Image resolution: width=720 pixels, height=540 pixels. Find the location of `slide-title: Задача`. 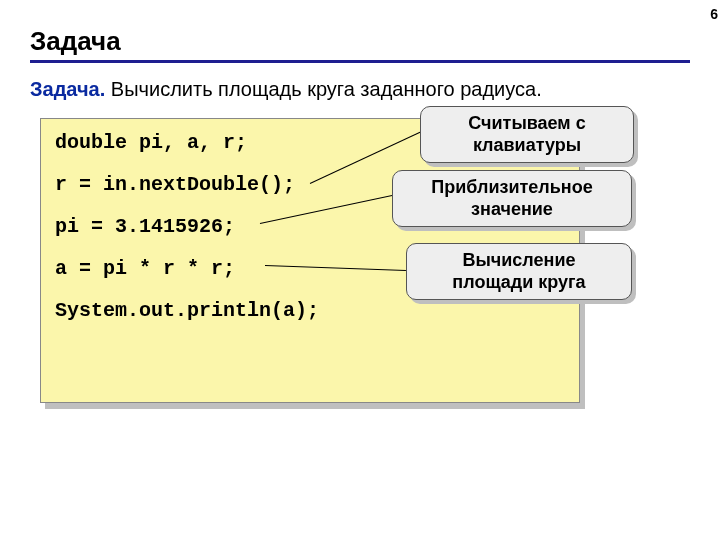

slide-title: Задача is located at coordinates (76, 42).